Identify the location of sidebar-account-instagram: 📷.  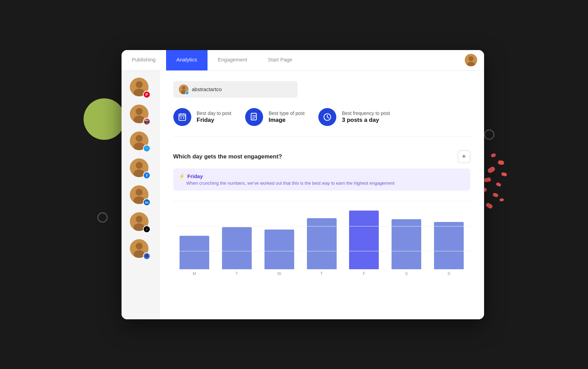
(140, 115).